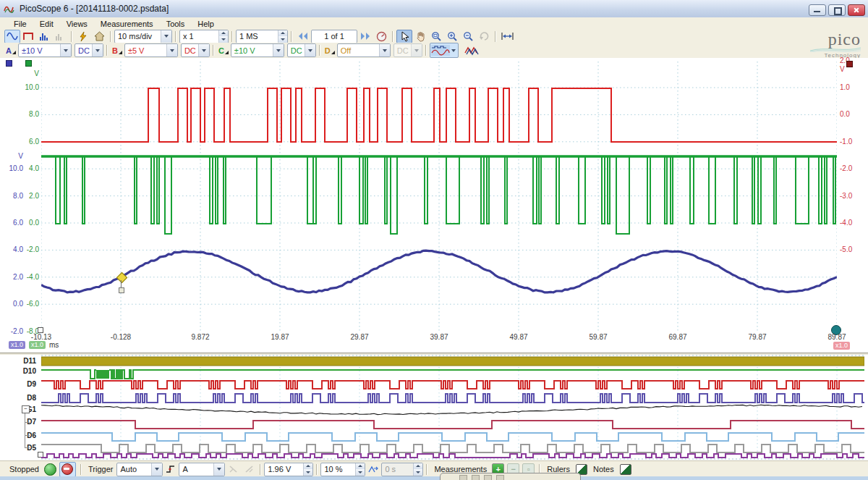  Describe the element at coordinates (51, 469) in the screenshot. I see `start-capture-button` at that location.